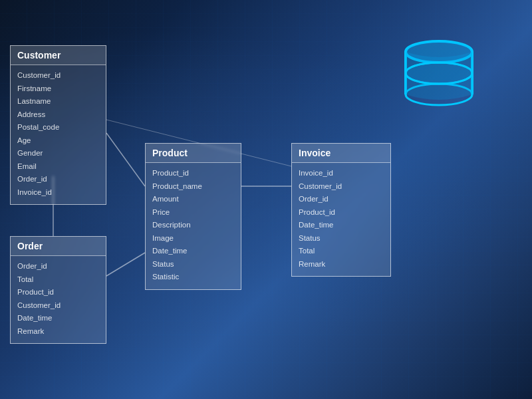  Describe the element at coordinates (59, 332) in the screenshot. I see `order-field-5: Remark` at that location.